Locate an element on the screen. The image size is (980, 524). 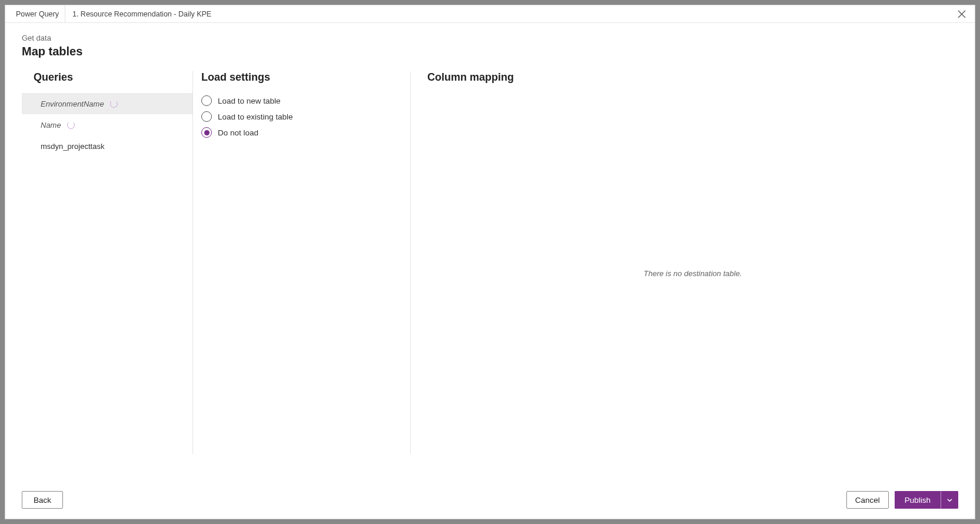
close-button is located at coordinates (962, 14).